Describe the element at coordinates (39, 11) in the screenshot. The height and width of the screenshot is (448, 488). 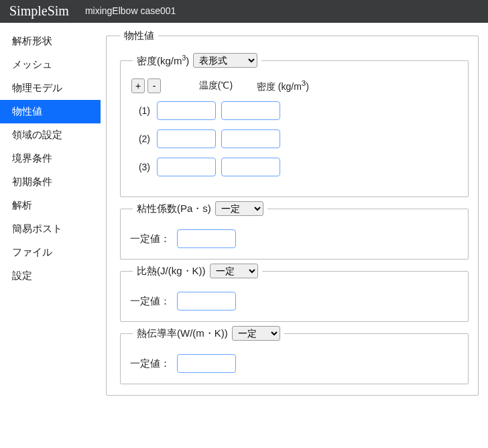
I see `app-brand: SimpleSim` at that location.